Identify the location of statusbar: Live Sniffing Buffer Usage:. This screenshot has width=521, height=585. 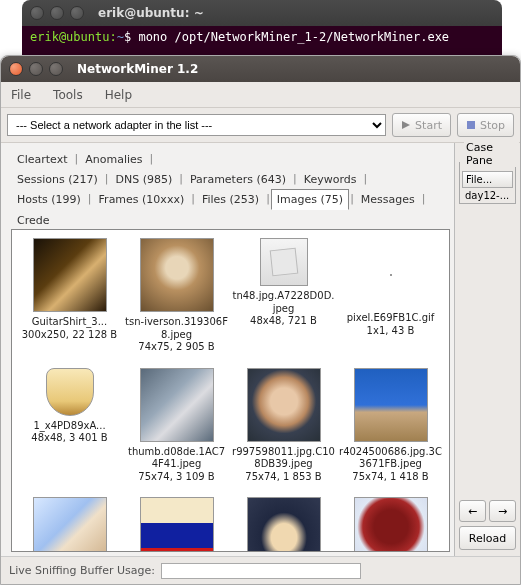
(260, 570).